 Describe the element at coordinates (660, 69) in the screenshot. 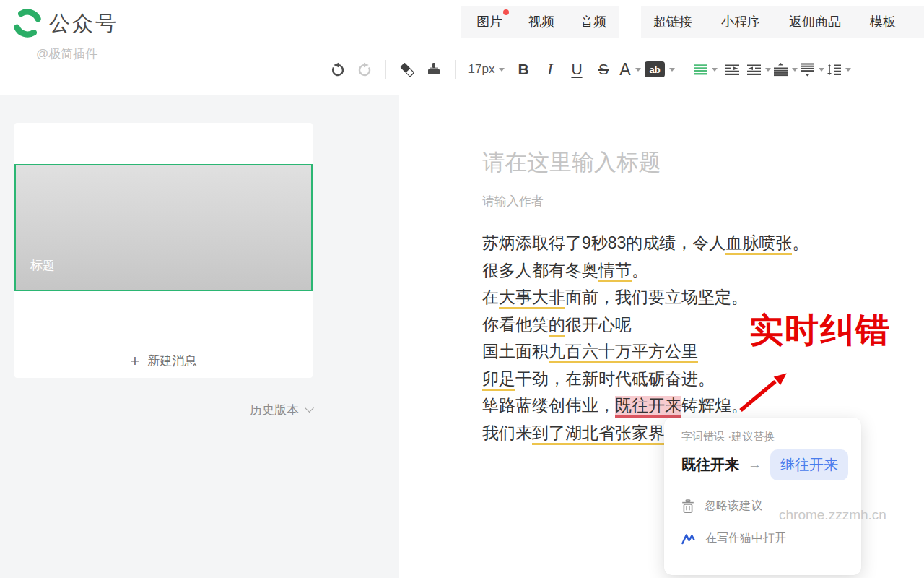

I see `highlight-color-dropdown: ab` at that location.